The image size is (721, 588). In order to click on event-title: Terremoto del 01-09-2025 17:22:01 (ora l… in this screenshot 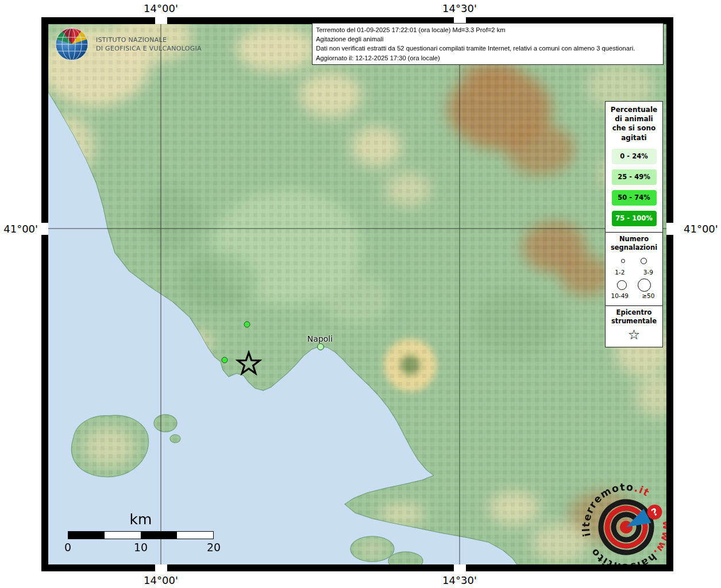, I will do `click(488, 30)`.